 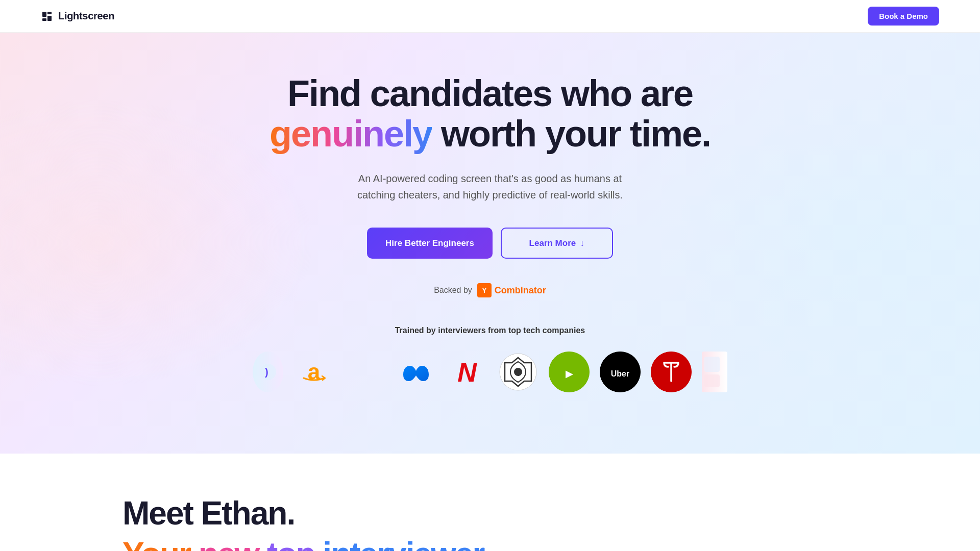 I want to click on partial-right-logo-icon, so click(x=715, y=372).